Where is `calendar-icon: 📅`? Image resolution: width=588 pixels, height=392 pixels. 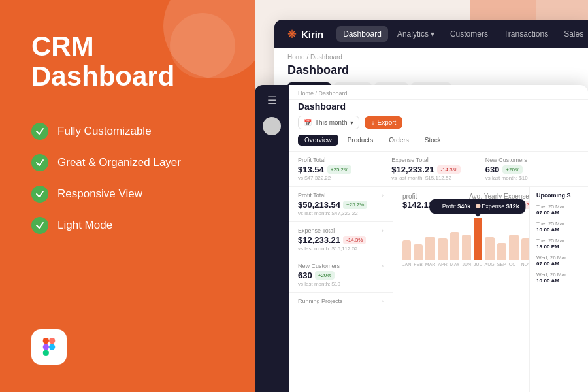 calendar-icon: 📅 is located at coordinates (308, 123).